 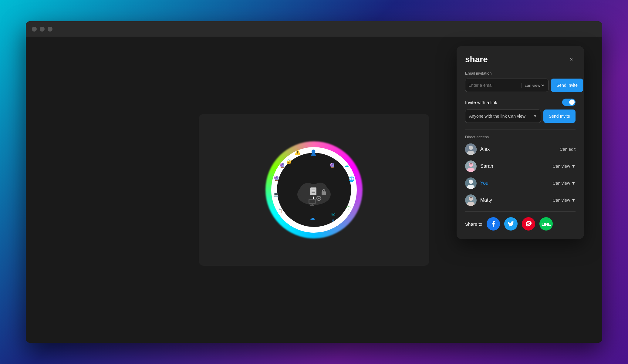 I want to click on avatar-matty, so click(x=471, y=200).